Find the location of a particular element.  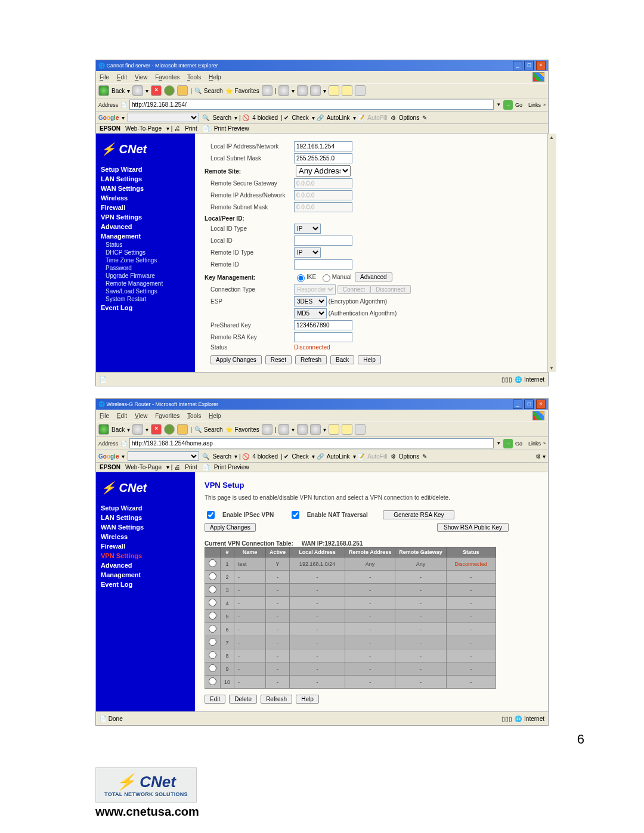

table-row: 5 - - - - - - is located at coordinates (351, 617).